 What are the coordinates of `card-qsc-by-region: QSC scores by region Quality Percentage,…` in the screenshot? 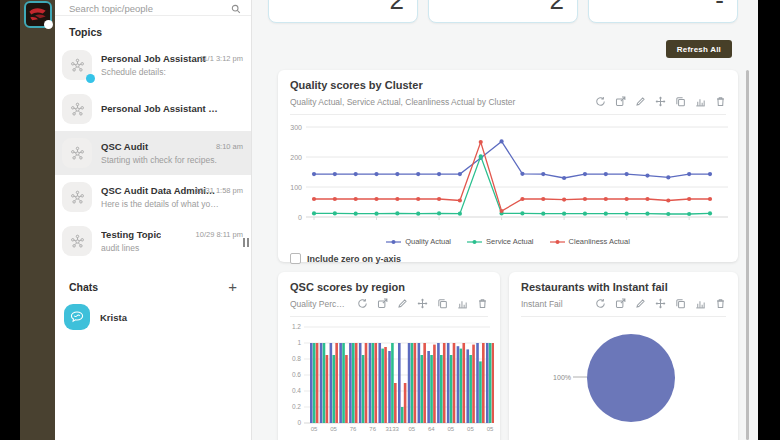 It's located at (389, 356).